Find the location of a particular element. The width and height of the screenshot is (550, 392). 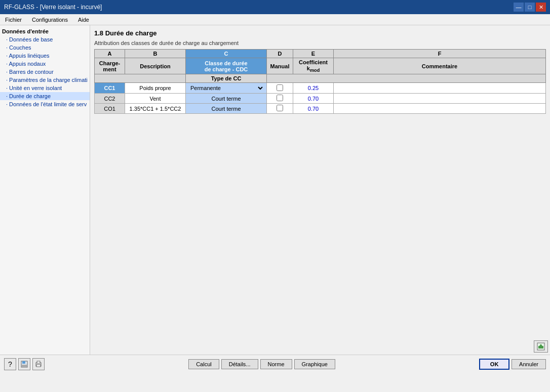

sidebar: Données d'entrée · Données de base · Cou… is located at coordinates (45, 190).